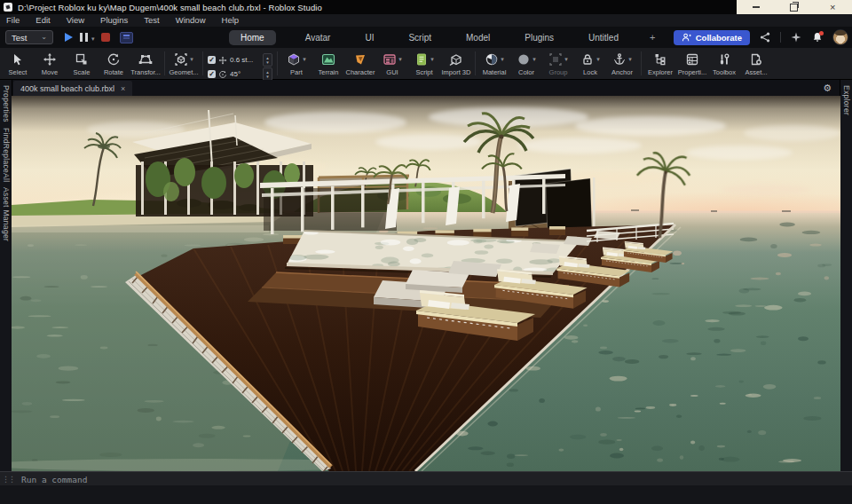 The width and height of the screenshot is (852, 504). What do you see at coordinates (827, 88) in the screenshot?
I see `viewport-settings-gear-icon: ⚙` at bounding box center [827, 88].